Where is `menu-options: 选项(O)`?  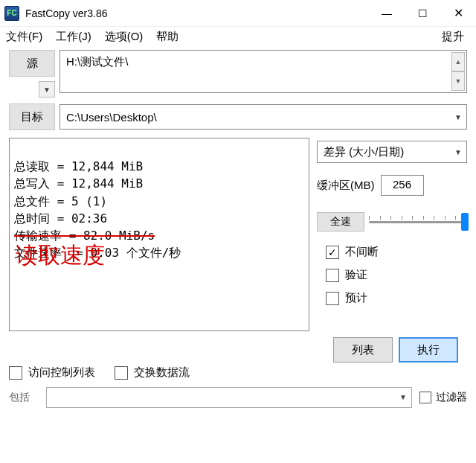 menu-options: 选项(O) is located at coordinates (124, 37).